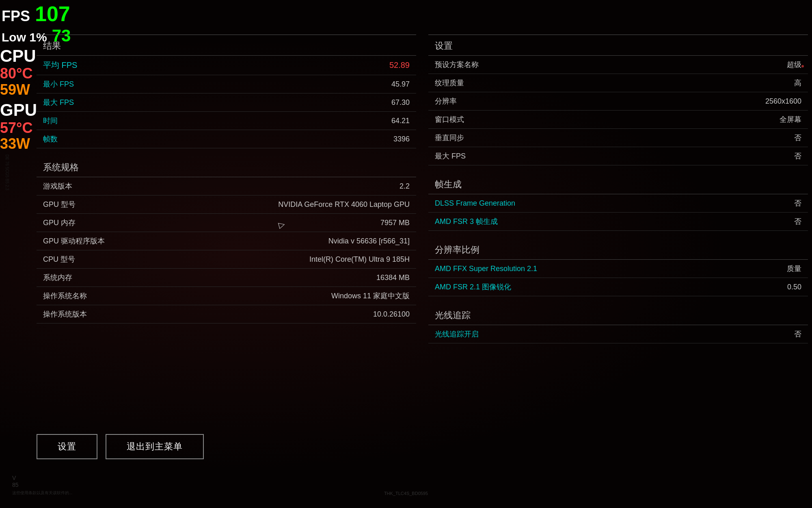  Describe the element at coordinates (618, 213) in the screenshot. I see `frame-gen-table: DLSS Frame Generation否AMD FSR 3 帧生成否` at that location.